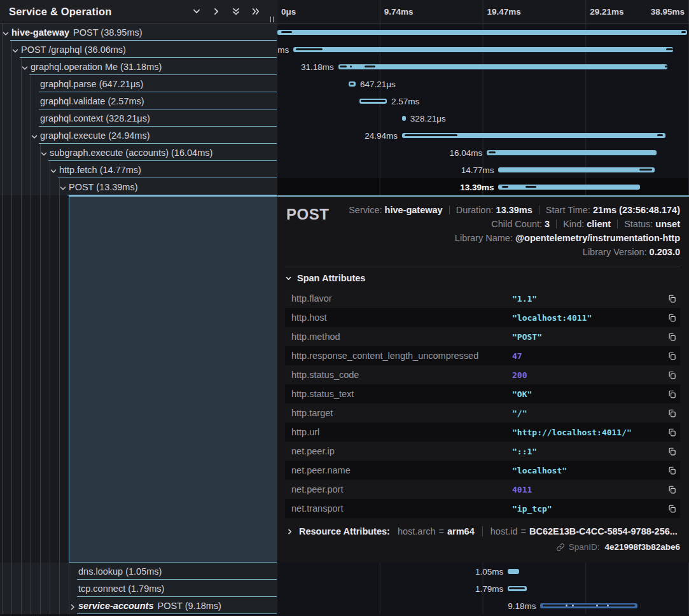 Image resolution: width=689 pixels, height=616 pixels. I want to click on duration-label: 24.94ms, so click(381, 135).